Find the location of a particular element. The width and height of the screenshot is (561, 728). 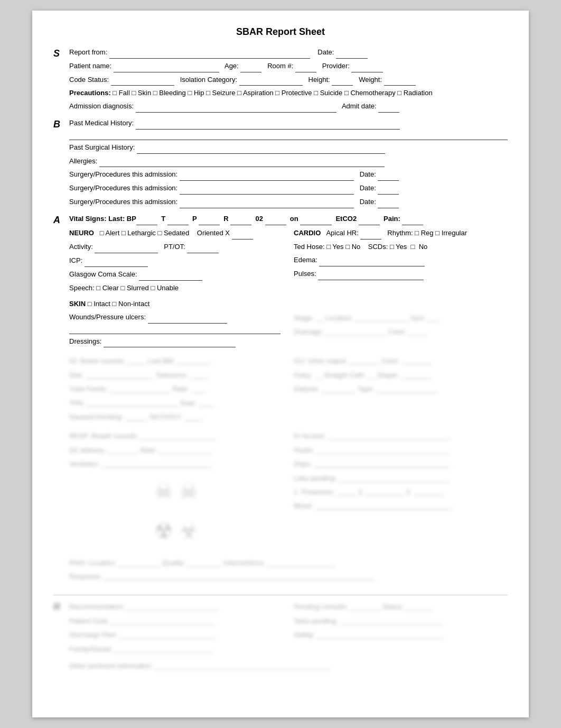

patient-name-line: Patient name: Age: Room #: Provider: is located at coordinates (288, 67).